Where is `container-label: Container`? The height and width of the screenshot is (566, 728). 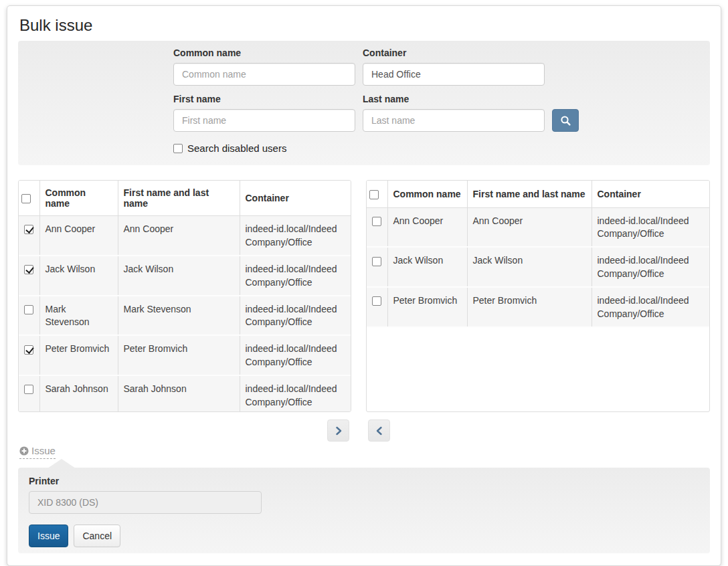 container-label: Container is located at coordinates (454, 53).